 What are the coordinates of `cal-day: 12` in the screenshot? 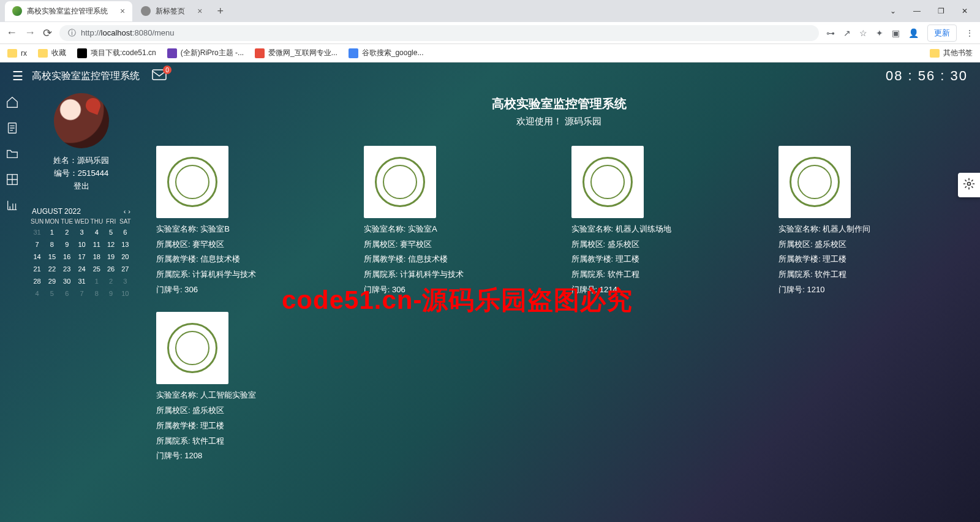 It's located at (110, 244).